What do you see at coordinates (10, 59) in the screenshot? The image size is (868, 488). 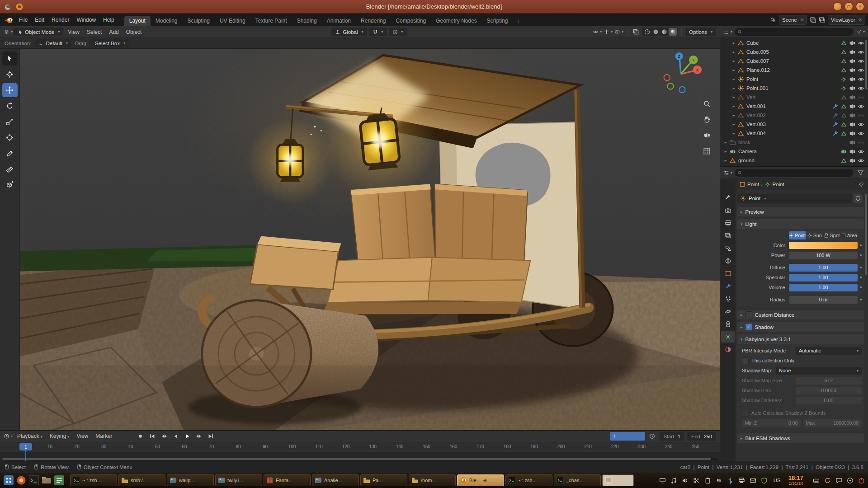 I see `tool-select-box` at bounding box center [10, 59].